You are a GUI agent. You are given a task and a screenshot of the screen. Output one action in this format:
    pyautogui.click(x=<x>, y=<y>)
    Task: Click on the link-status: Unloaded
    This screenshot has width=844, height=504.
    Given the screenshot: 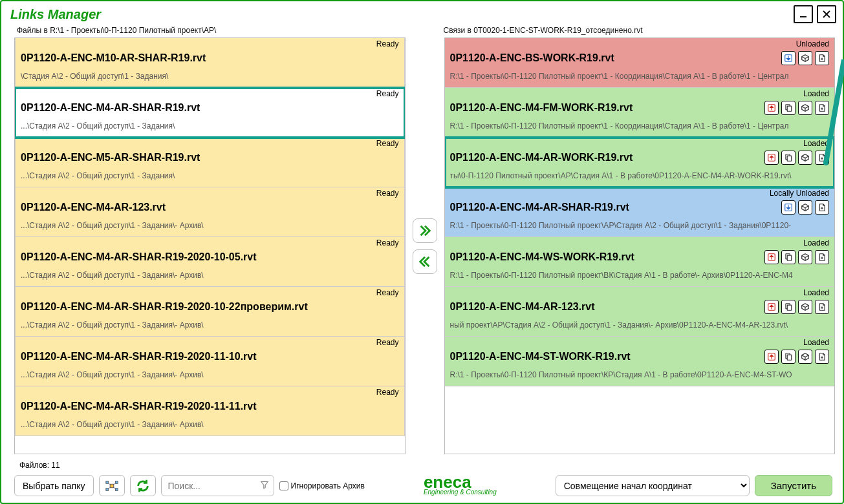 What is the action you would take?
    pyautogui.click(x=812, y=44)
    